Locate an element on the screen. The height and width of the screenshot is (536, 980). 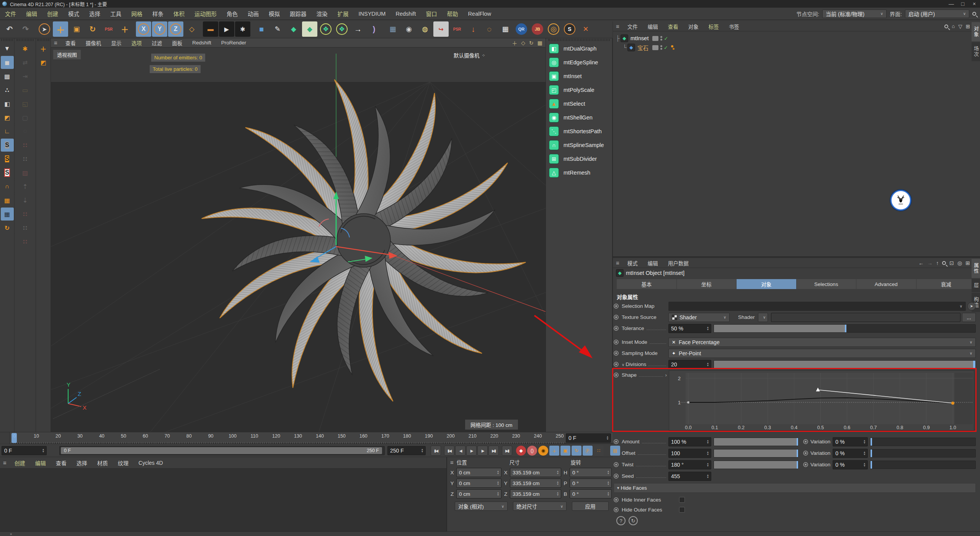
texture-source-select: Shader∨ is located at coordinates (699, 317).